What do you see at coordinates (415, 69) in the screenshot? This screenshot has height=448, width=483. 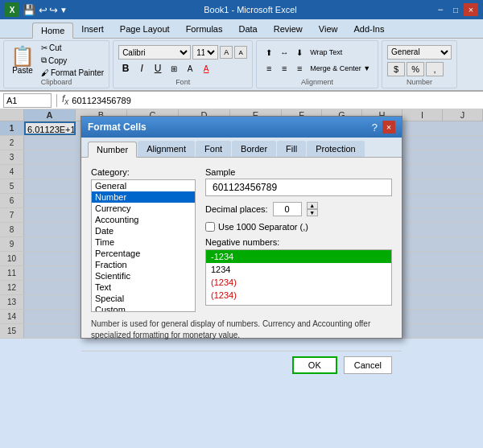 I see `percent-button: %` at bounding box center [415, 69].